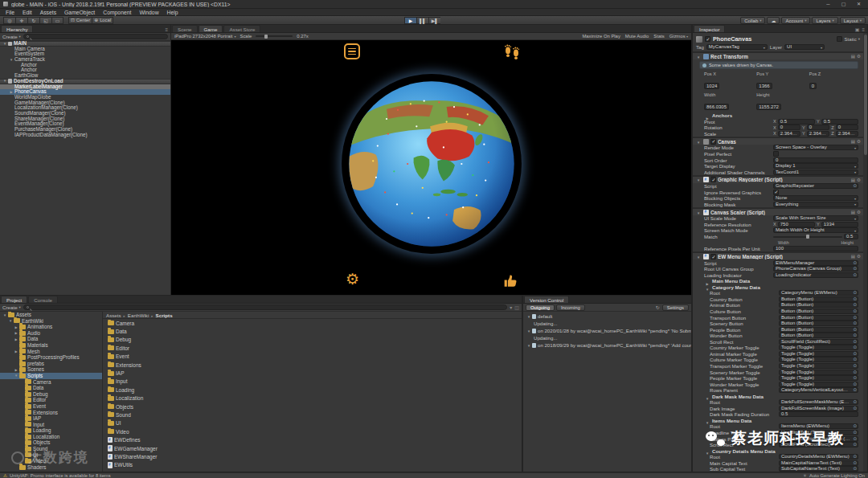 The image size is (868, 478). I want to click on tab-asset-store: Asset Store, so click(242, 29).